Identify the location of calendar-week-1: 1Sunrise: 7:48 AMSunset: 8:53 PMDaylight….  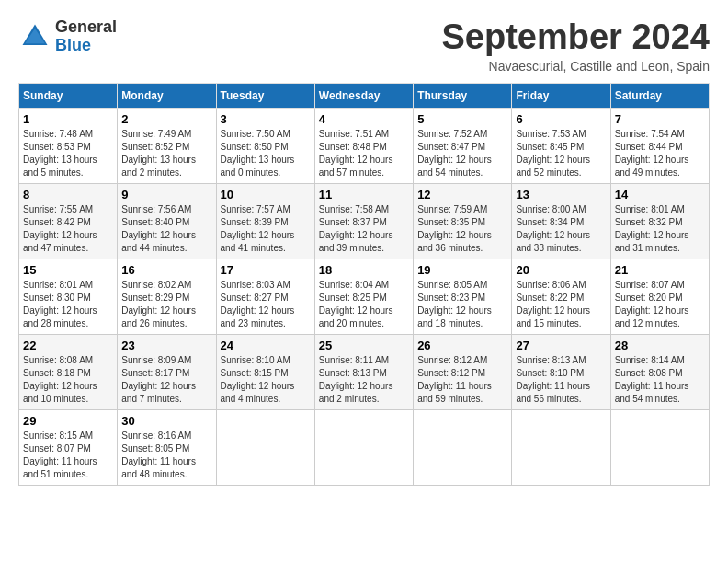
(364, 145).